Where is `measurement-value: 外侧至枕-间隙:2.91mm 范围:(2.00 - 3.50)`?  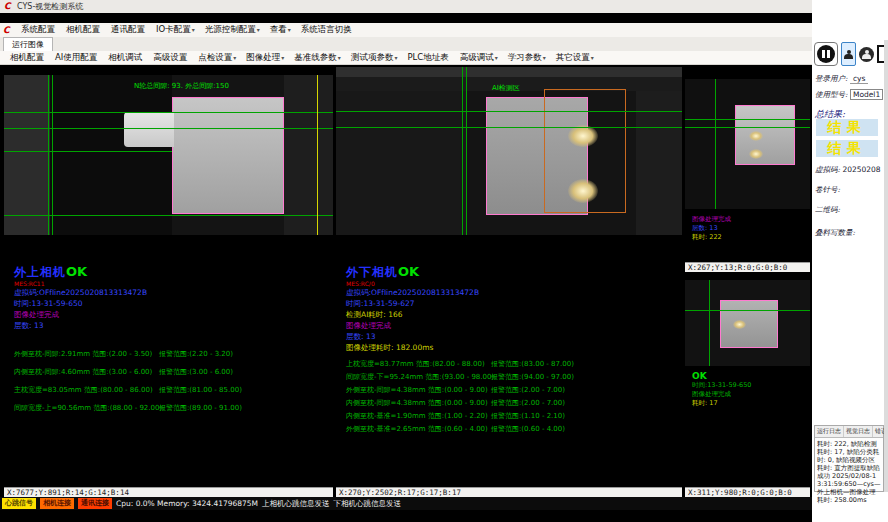
measurement-value: 外侧至枕-间隙:2.91mm 范围:(2.00 - 3.50) is located at coordinates (83, 354).